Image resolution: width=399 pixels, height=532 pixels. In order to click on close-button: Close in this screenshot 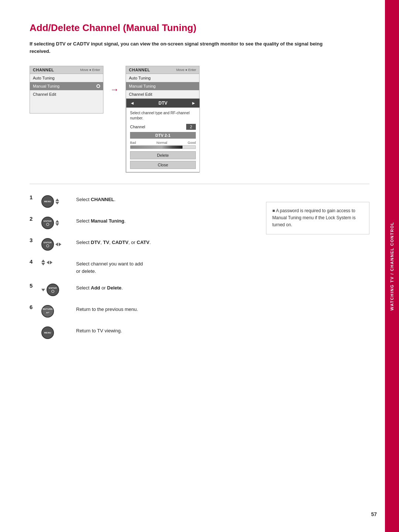, I will do `click(163, 165)`.